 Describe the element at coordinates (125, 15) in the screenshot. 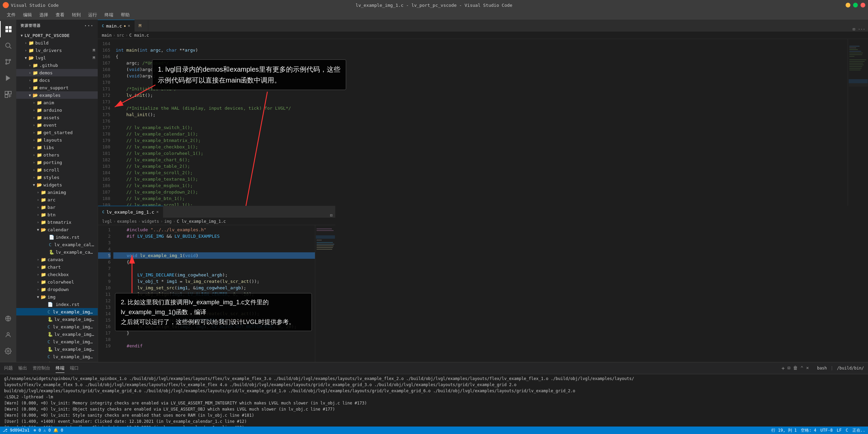

I see `menu-help: 帮助` at that location.